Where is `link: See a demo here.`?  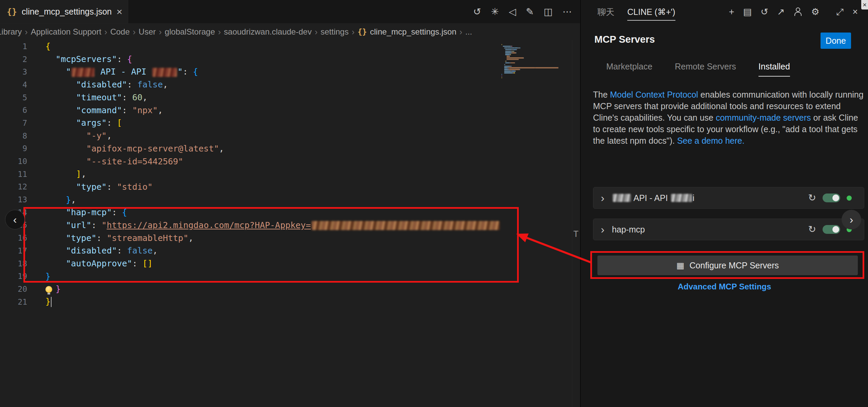 link: See a demo here. is located at coordinates (711, 141).